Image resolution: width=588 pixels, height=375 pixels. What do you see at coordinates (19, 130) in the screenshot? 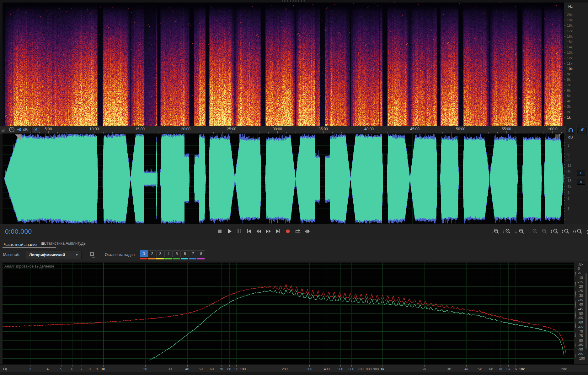
I see `gain-value: +0` at bounding box center [19, 130].